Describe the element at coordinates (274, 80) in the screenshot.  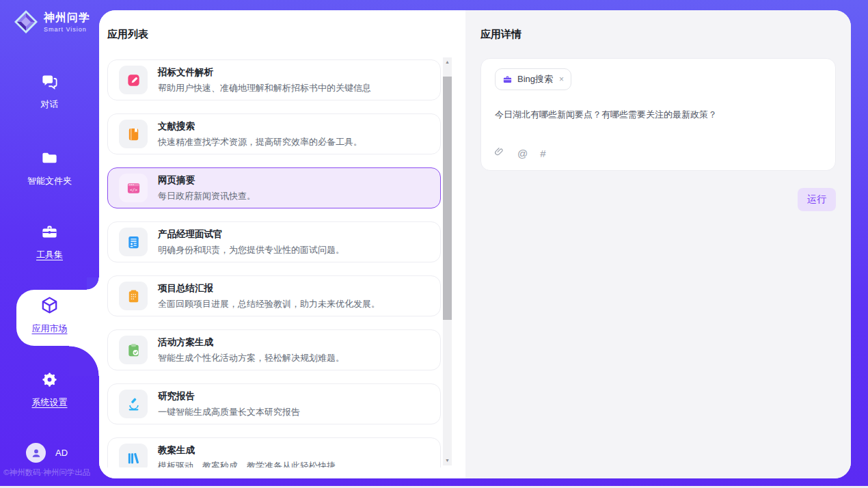
I see `app-card-bid-document-parse: 招标文件解析 帮助用户快速、准确地理解和解析招标书中的关键信息` at that location.